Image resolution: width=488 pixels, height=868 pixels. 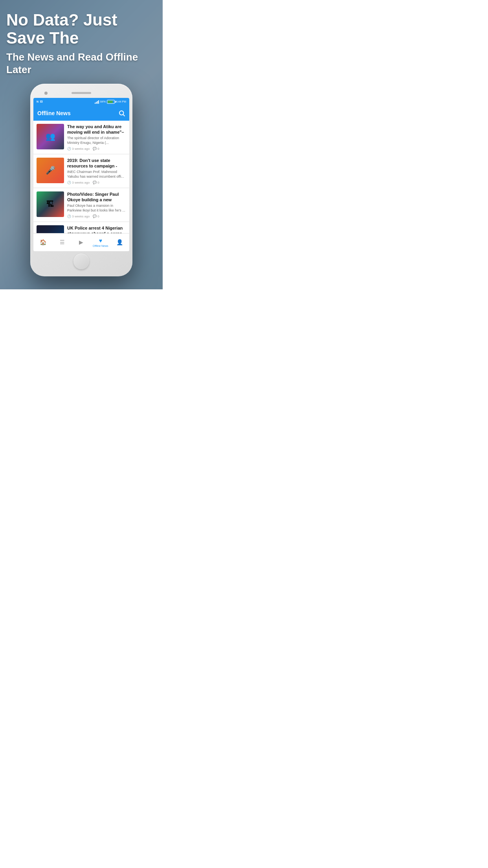 I want to click on app-title: Offline News, so click(x=54, y=113).